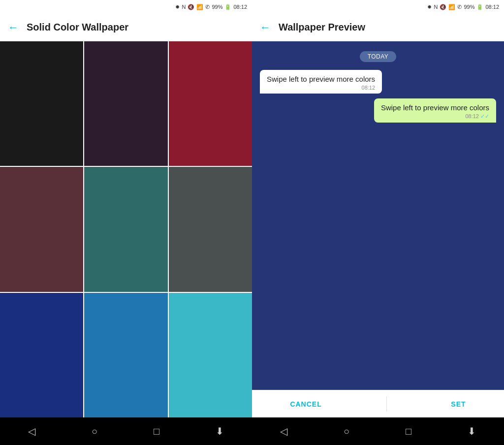  What do you see at coordinates (321, 79) in the screenshot?
I see `received-bubble-text: Swipe left to preview more colors` at bounding box center [321, 79].